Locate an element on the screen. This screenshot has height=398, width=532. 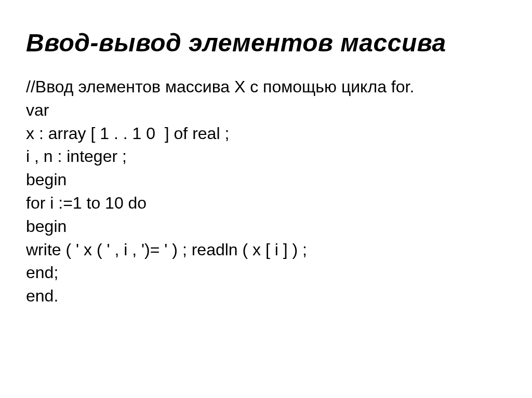
code-line: write ( ' x ( ' , i , ')= ' ) ; readln (… is located at coordinates (266, 250).